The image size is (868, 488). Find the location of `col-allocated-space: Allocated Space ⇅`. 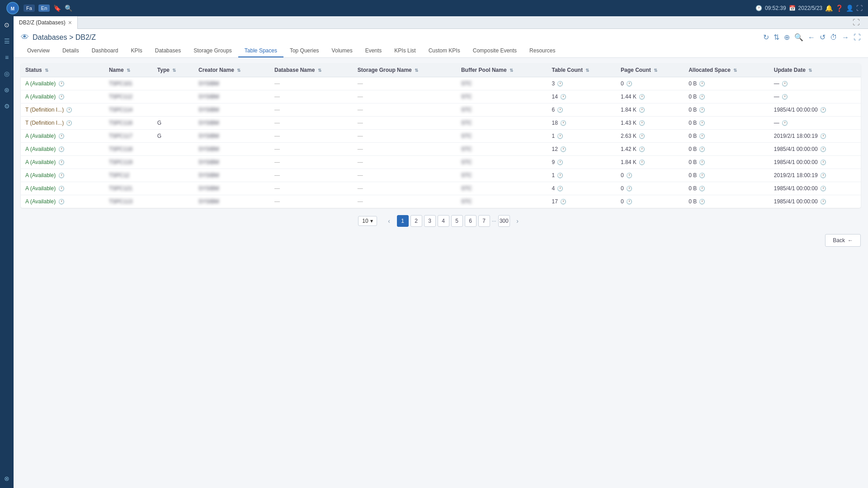

col-allocated-space: Allocated Space ⇅ is located at coordinates (727, 70).